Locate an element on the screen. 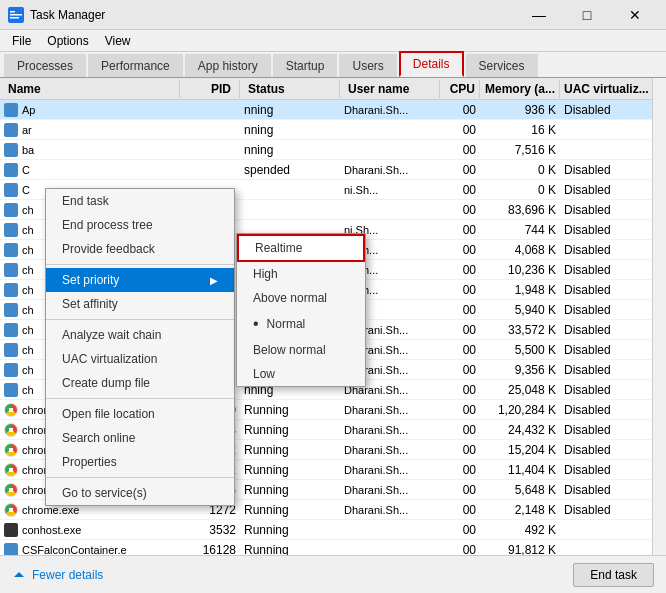 This screenshot has width=666, height=593. cell-mem: 16 K is located at coordinates (520, 130).